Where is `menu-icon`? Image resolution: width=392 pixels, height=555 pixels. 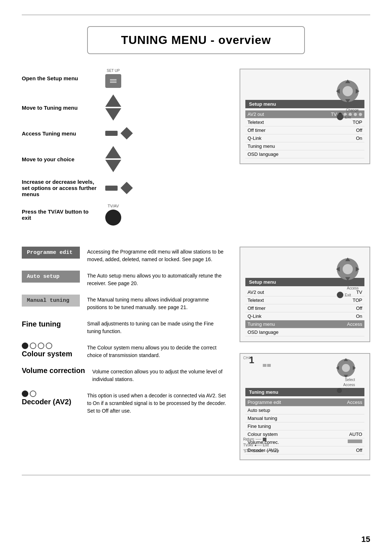
menu-icon is located at coordinates (113, 81).